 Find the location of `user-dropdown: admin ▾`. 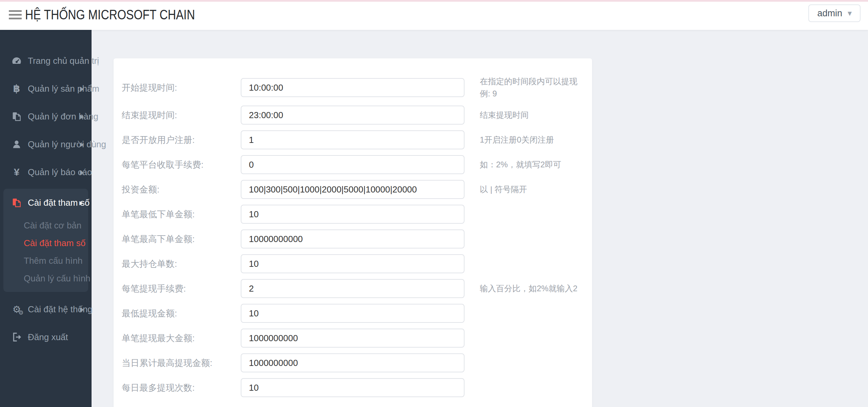

user-dropdown: admin ▾ is located at coordinates (834, 13).